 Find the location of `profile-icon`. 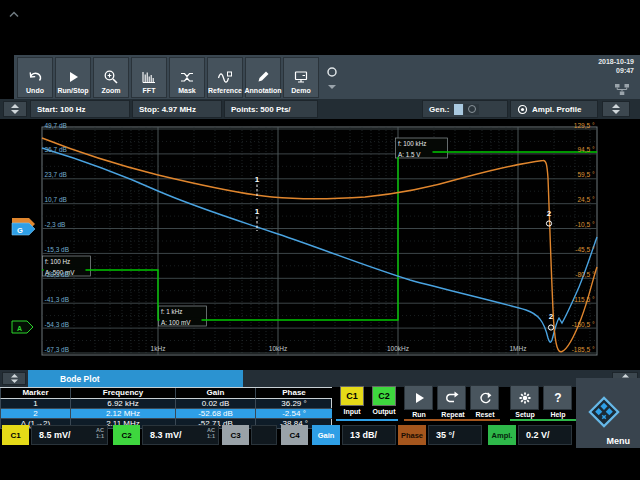

profile-icon is located at coordinates (522, 110).